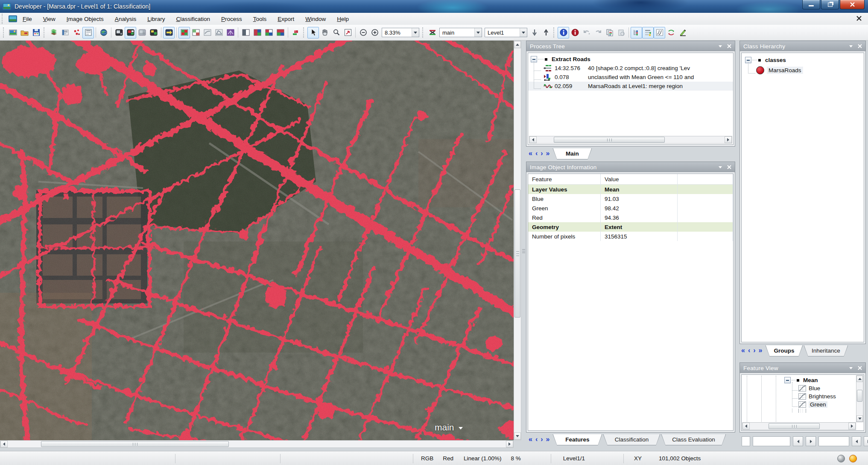 The image size is (868, 465). I want to click on skeleton-view-button, so click(231, 32).